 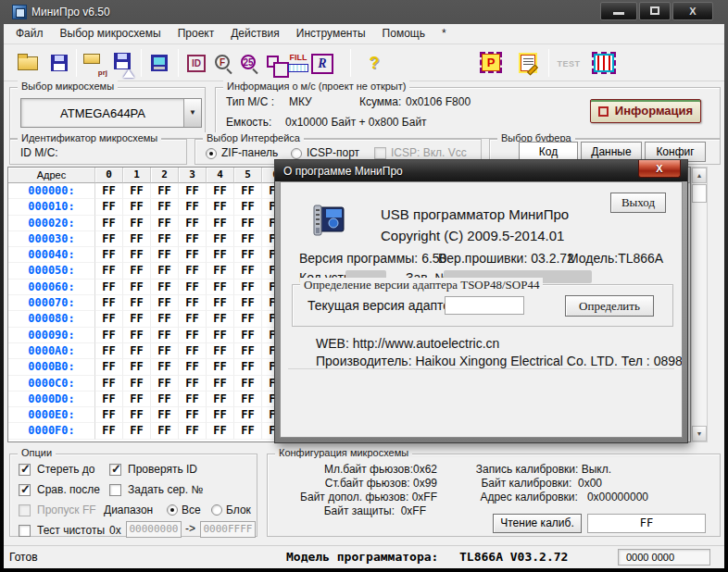 I want to click on program-button: P, so click(x=491, y=63).